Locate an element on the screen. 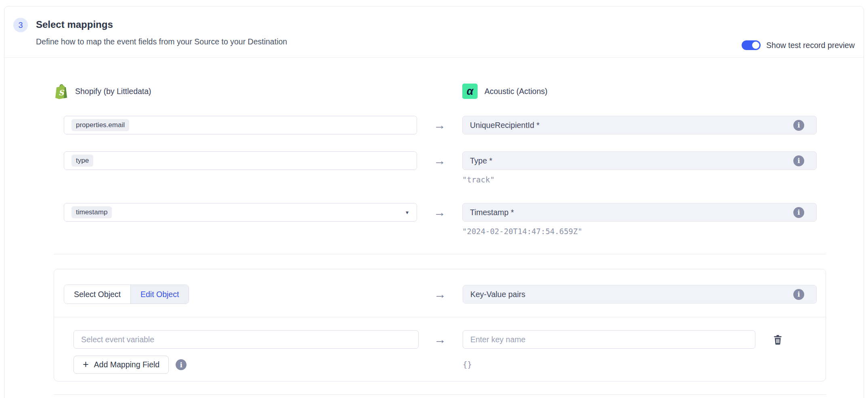  svg-text: S is located at coordinates (61, 93).